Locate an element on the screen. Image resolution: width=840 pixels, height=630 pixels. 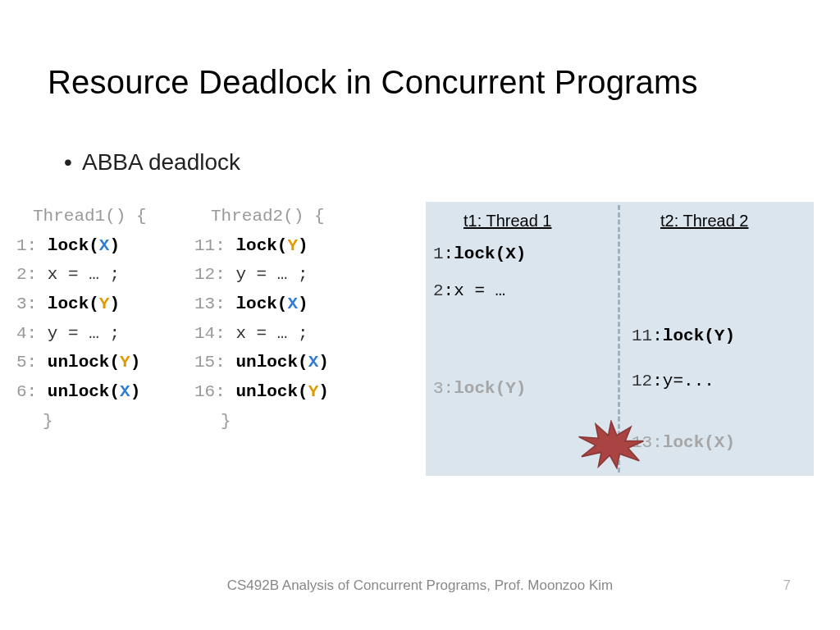
code-line: 16: unlock(Y) is located at coordinates (262, 392).